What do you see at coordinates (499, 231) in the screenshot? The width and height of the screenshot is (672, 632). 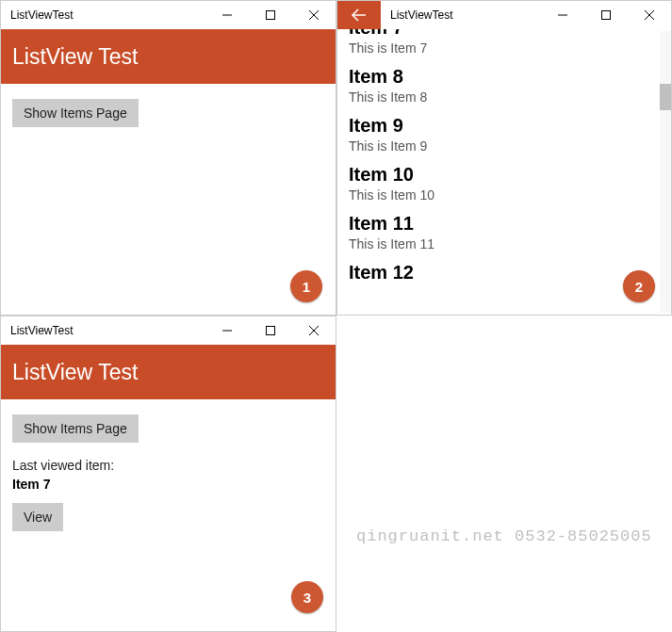 I see `list-item: Item 11 This is Item 11` at bounding box center [499, 231].